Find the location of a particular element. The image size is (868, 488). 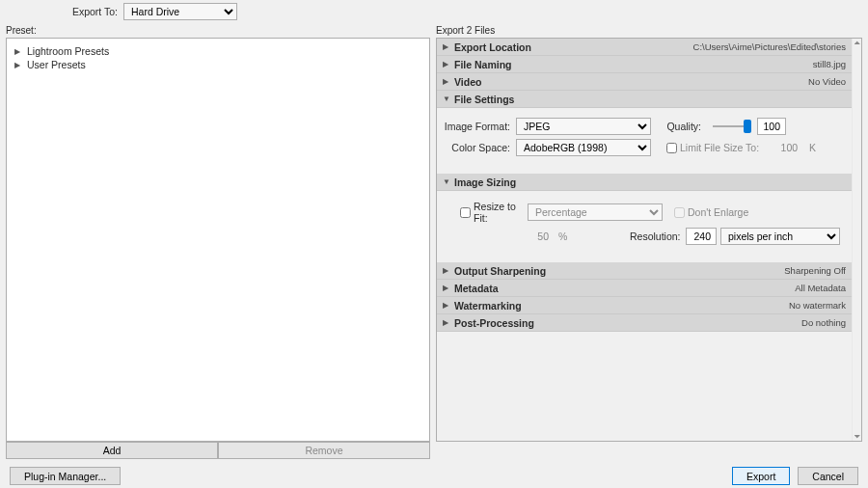

limit-filesize-checkbox is located at coordinates (671, 149).